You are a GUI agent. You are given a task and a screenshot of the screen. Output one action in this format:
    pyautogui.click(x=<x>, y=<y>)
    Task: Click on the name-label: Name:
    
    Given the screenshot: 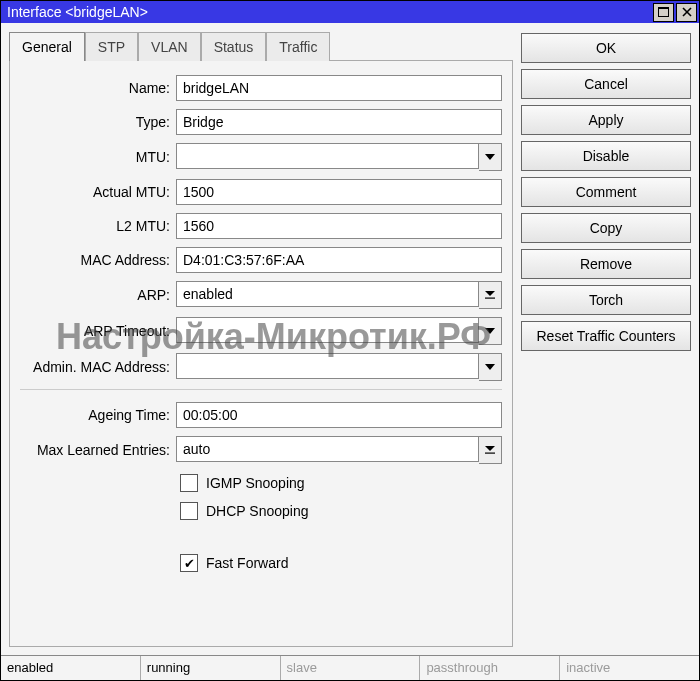 What is the action you would take?
    pyautogui.click(x=95, y=88)
    